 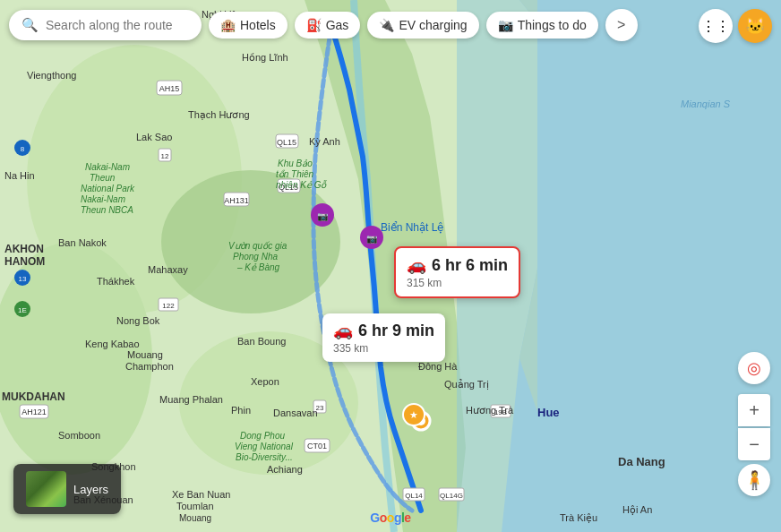 What do you see at coordinates (265, 57) in the screenshot?
I see `svg-text: Hồng Lĩnh` at bounding box center [265, 57].